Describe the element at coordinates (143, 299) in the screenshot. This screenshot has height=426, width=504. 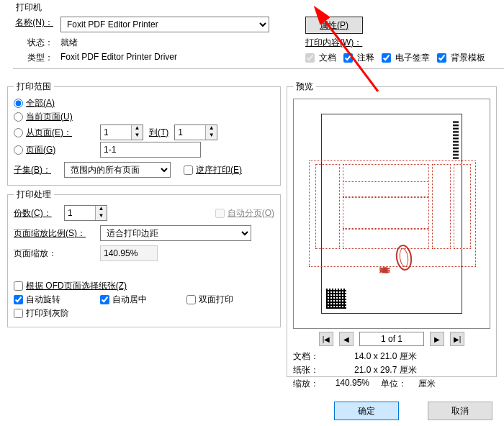
I see `auto-center-checkbox: 自动居中` at that location.